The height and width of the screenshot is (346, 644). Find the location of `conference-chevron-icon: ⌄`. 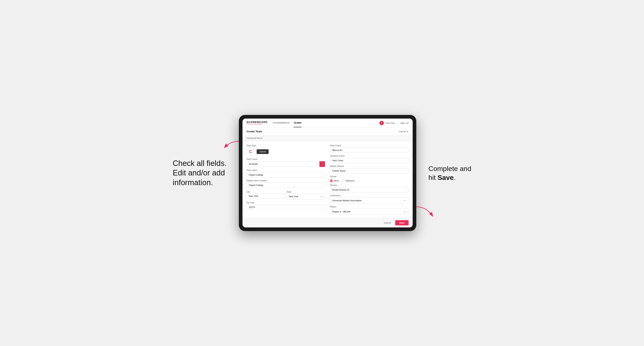

conference-chevron-icon: ⌄ is located at coordinates (407, 201).